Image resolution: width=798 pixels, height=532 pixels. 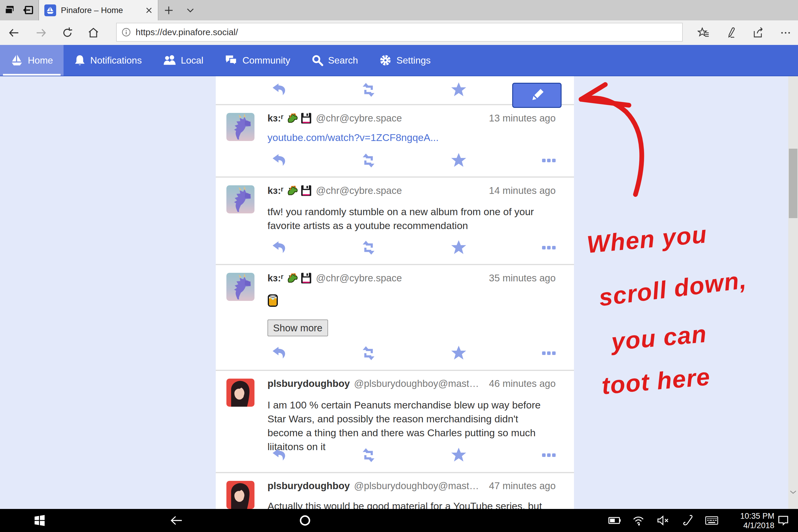 I want to click on action-center-icon, so click(x=783, y=520).